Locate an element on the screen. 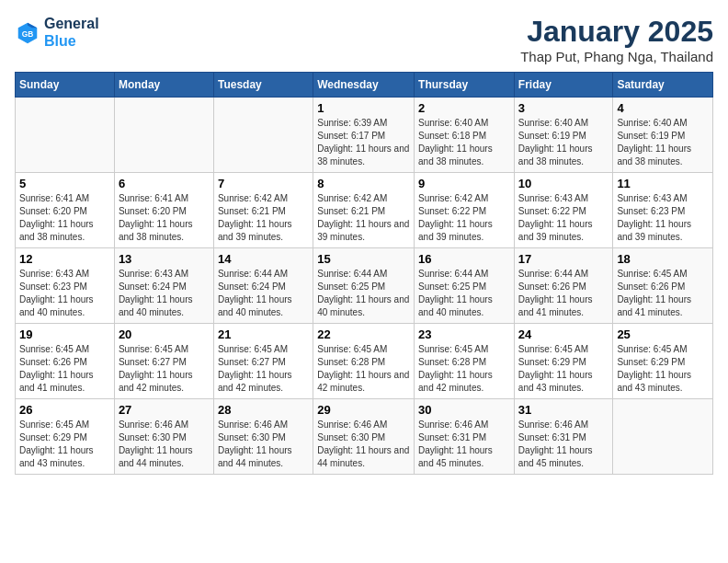 The width and height of the screenshot is (728, 563). calendar-cell: 30Sunrise: 6:46 AM Sunset: 6:31 PM Dayli… is located at coordinates (465, 437).